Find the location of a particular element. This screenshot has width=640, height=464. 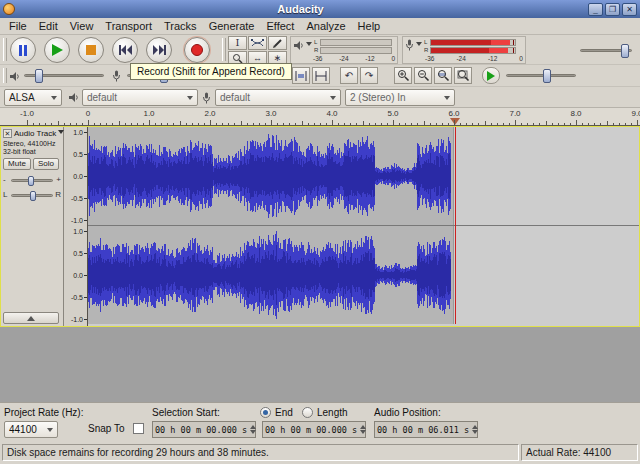

pan-slider-groove is located at coordinates (32, 196).